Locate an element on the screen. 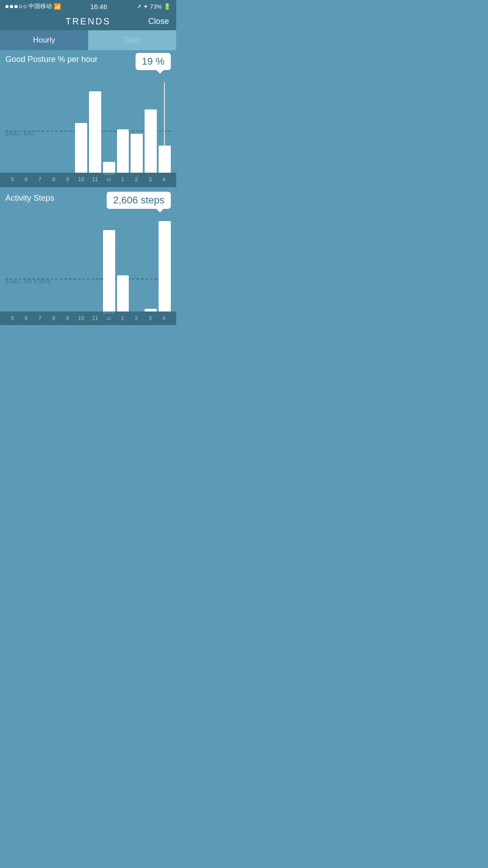 This screenshot has width=488, height=868. steps-x-label-6: 6 is located at coordinates (26, 318).